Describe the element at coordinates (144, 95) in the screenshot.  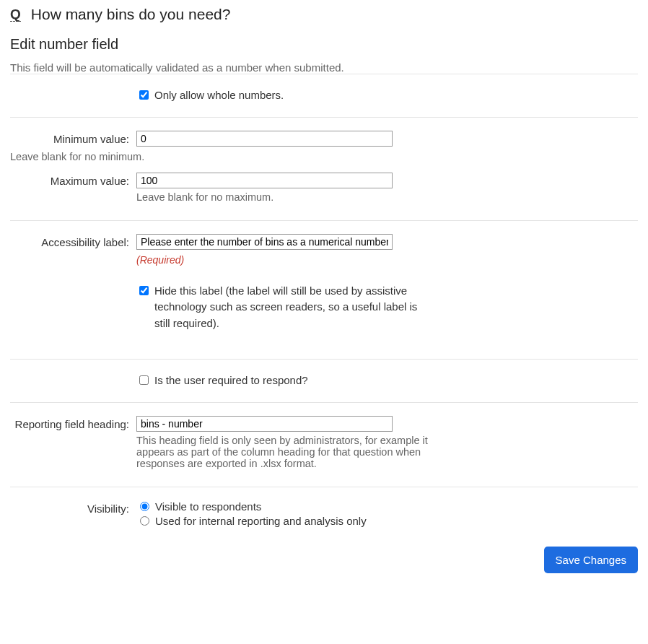
I see `whole-numbers-checkbox` at that location.